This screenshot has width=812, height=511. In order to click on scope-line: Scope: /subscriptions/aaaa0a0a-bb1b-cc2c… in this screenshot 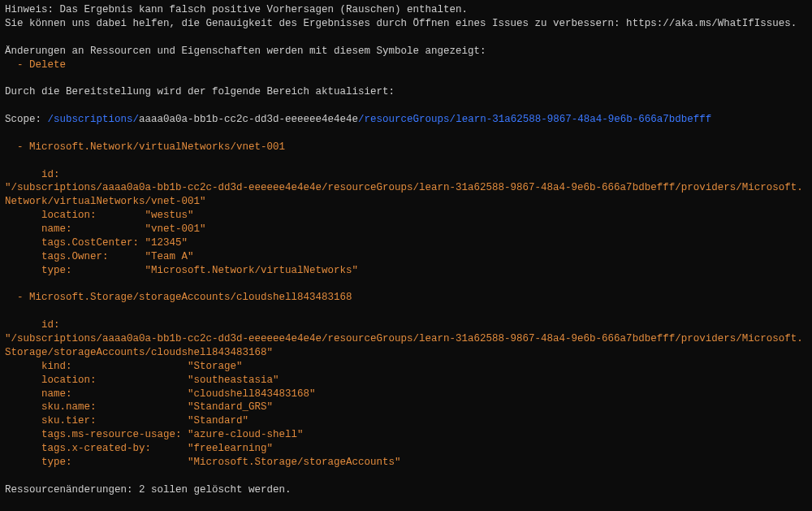, I will do `click(406, 120)`.